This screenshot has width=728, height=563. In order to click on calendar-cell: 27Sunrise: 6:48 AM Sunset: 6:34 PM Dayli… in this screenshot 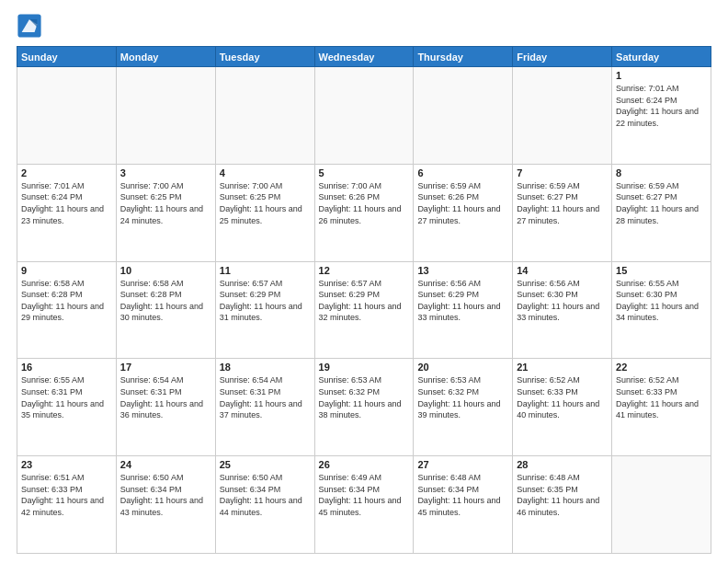, I will do `click(463, 505)`.